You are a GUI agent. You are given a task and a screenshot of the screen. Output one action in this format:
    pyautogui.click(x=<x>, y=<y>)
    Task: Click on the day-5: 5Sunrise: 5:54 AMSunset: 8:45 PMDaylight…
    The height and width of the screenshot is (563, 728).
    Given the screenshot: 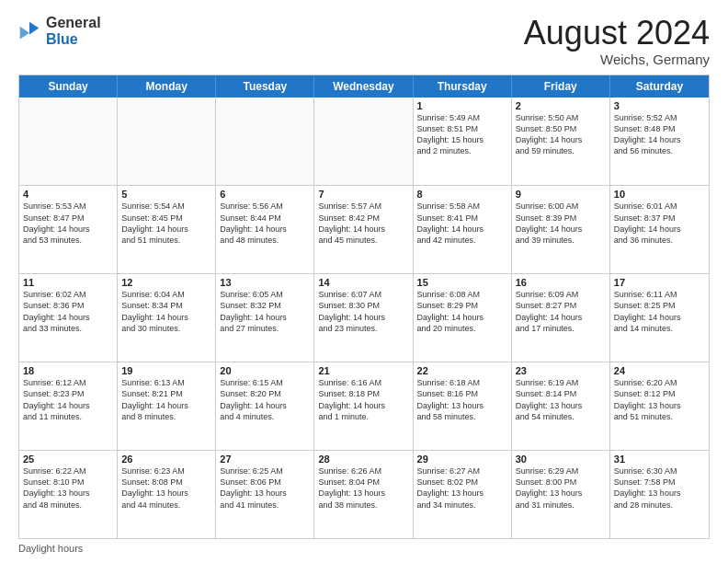 What is the action you would take?
    pyautogui.click(x=167, y=230)
    